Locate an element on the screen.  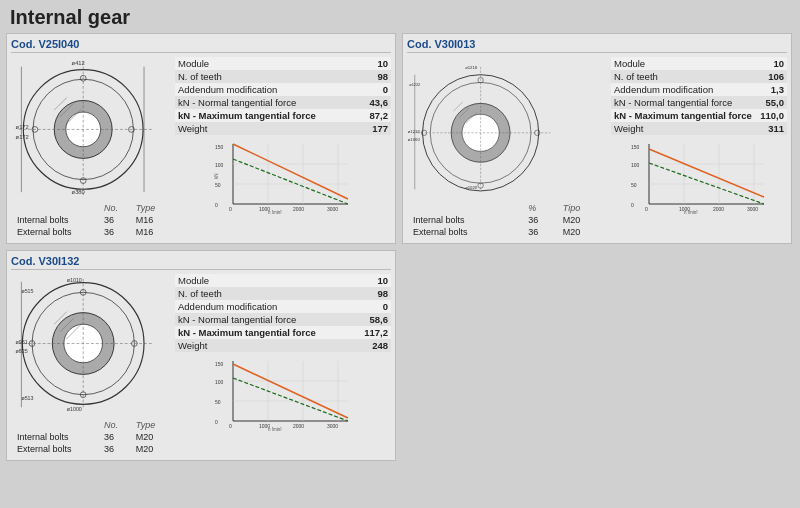
bolts-table-v30i013: % Tipo Internal bolts 36 M20 External bo… is located at coordinates (507, 220).